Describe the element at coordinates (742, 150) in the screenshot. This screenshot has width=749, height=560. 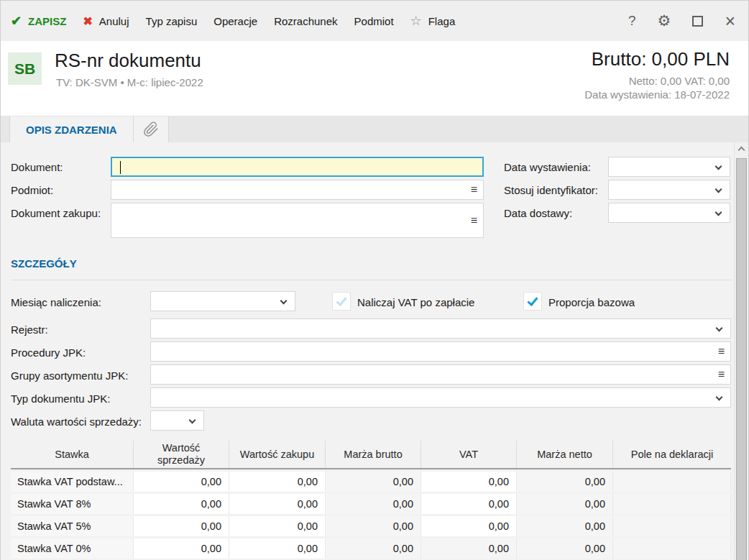
I see `scroll-up-arrow-icon` at that location.